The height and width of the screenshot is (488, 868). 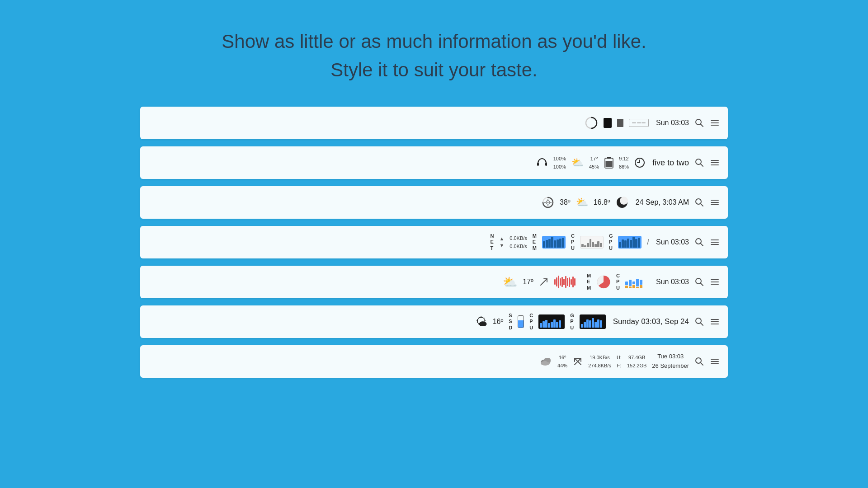 I want to click on net-speed2-down: 274.8KB/s, so click(x=599, y=366).